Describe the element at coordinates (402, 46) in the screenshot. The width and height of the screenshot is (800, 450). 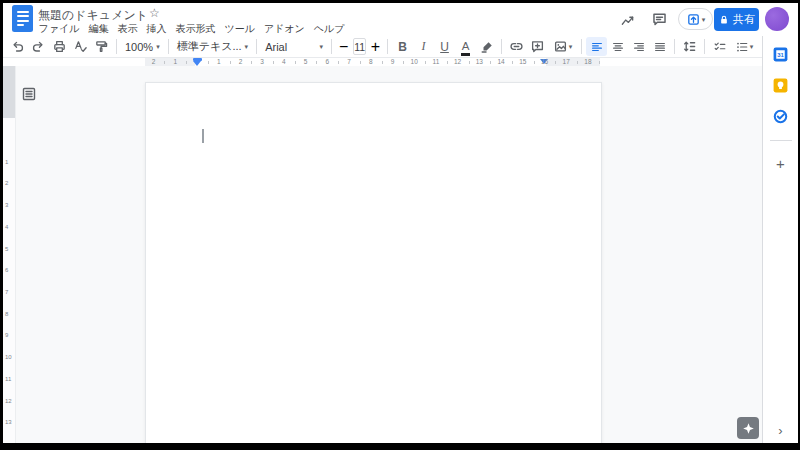
I see `bold-button: B` at that location.